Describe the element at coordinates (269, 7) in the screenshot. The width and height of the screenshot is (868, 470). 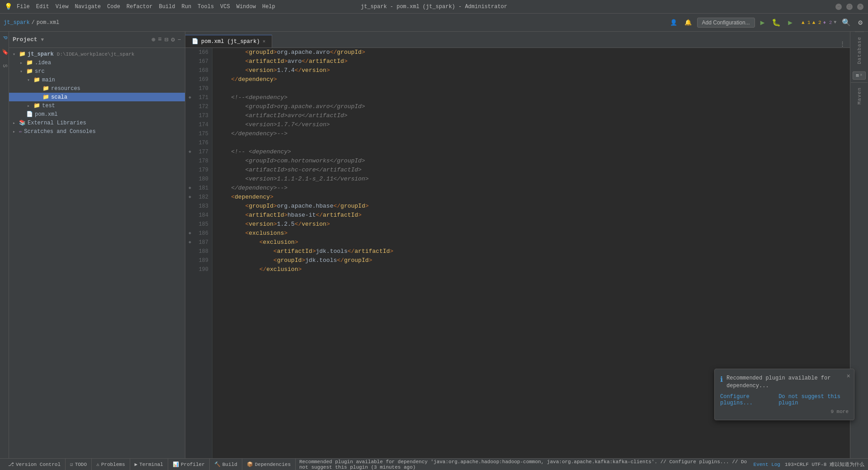
I see `menu-help: Help` at that location.